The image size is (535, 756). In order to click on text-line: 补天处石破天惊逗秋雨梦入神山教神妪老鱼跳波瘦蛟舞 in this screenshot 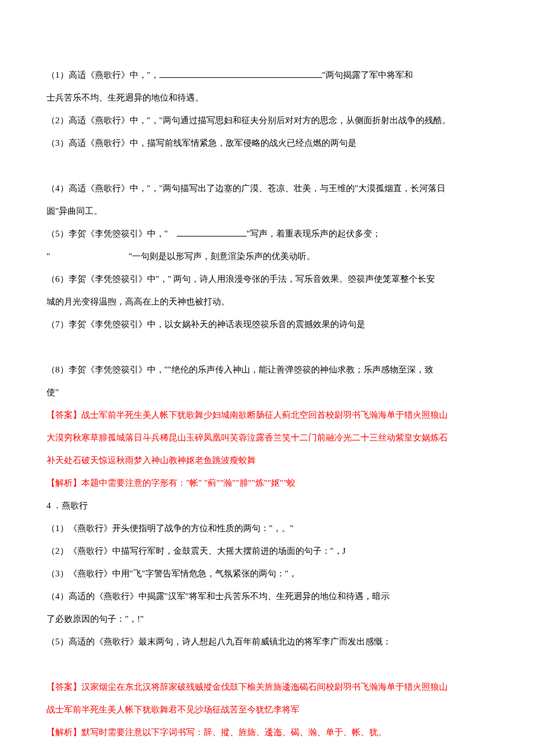, I will do `click(268, 460)`.